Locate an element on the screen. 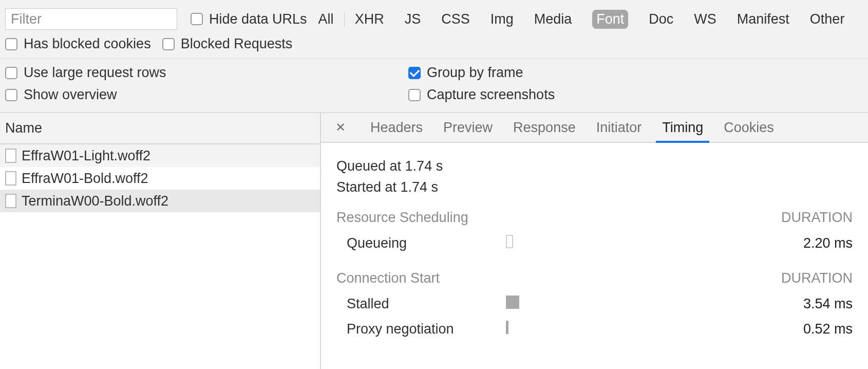 The image size is (868, 369). metric-value: 2.20 ms is located at coordinates (812, 244).